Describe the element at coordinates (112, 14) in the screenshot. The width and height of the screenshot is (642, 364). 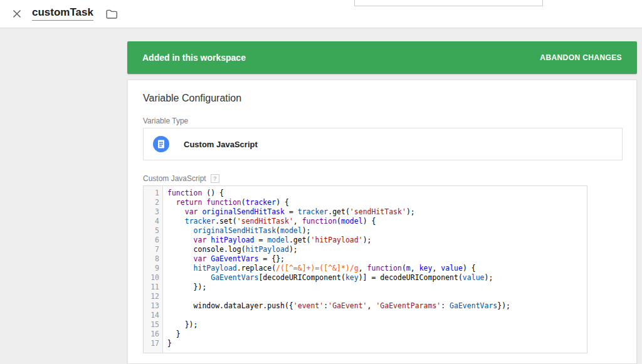
I see `folder-icon` at that location.